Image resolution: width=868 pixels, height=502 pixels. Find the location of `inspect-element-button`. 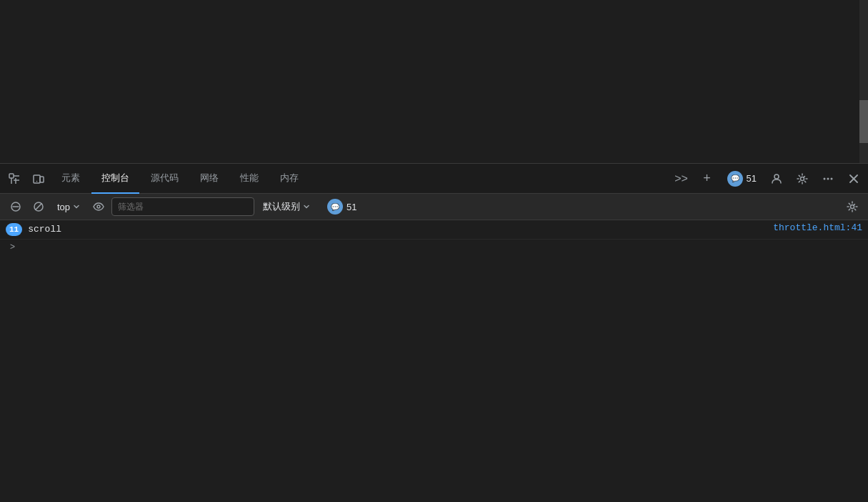

inspect-element-button is located at coordinates (14, 179).